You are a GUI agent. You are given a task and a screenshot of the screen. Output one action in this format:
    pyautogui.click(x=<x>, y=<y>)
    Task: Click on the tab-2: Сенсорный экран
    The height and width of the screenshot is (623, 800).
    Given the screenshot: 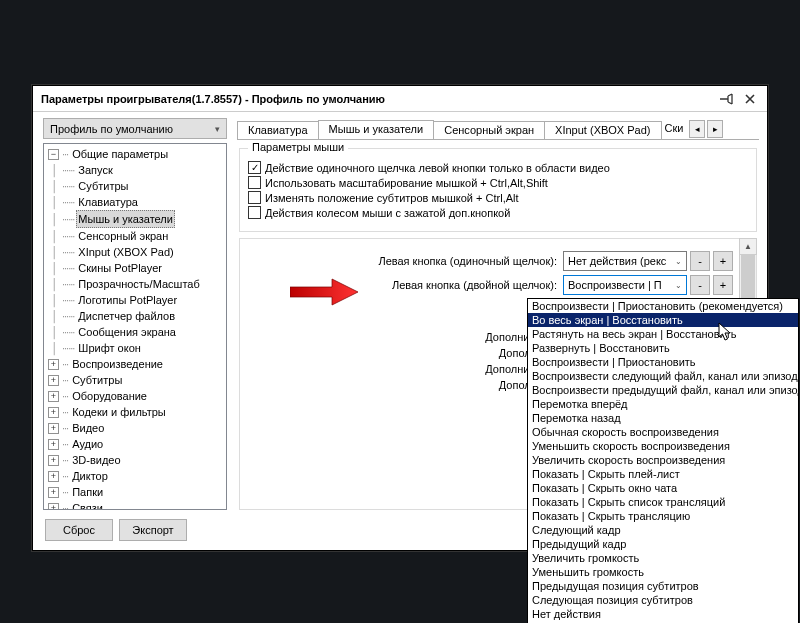 What is the action you would take?
    pyautogui.click(x=489, y=130)
    